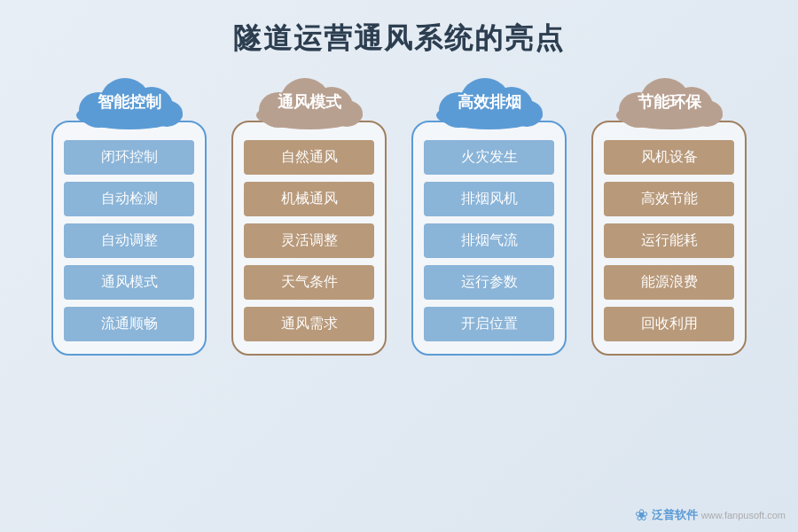 This screenshot has width=798, height=532. Describe the element at coordinates (710, 515) in the screenshot. I see `watermark: ❀ 泛普软件 www.fanpusoft.com` at that location.